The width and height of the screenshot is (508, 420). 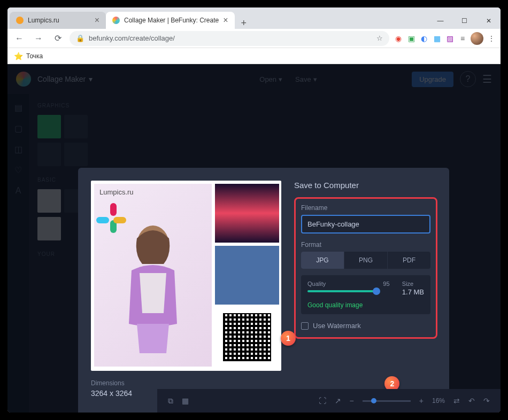 What do you see at coordinates (411, 38) in the screenshot?
I see `ext-icon-2: ▣` at bounding box center [411, 38].